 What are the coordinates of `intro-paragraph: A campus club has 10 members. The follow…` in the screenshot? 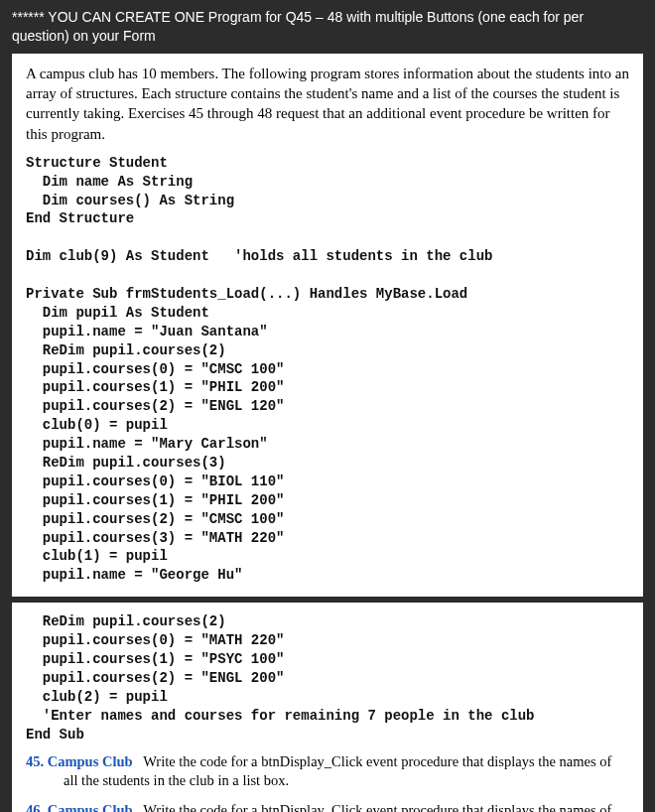 It's located at (328, 103).